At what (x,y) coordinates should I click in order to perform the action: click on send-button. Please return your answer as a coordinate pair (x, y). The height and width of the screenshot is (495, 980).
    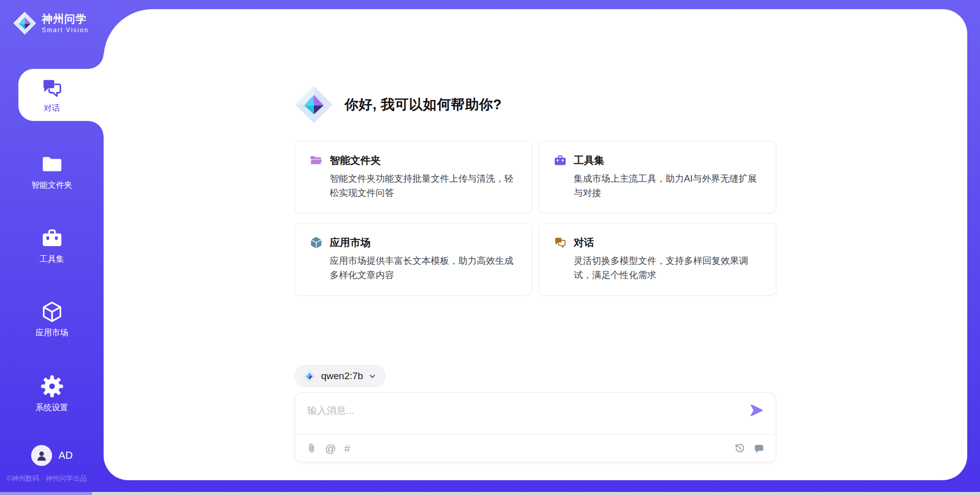
    Looking at the image, I should click on (756, 410).